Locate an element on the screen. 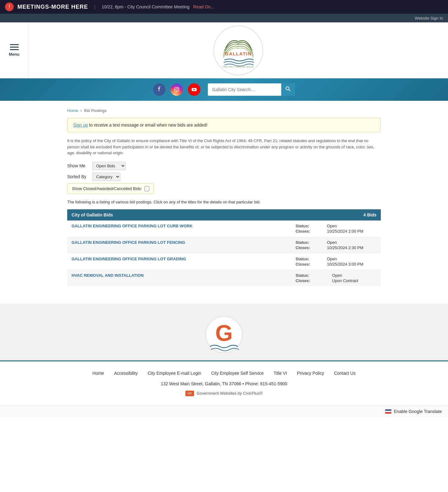 Image resolution: width=448 pixels, height=492 pixels. site-header: Menu GALLATIN is located at coordinates (224, 50).